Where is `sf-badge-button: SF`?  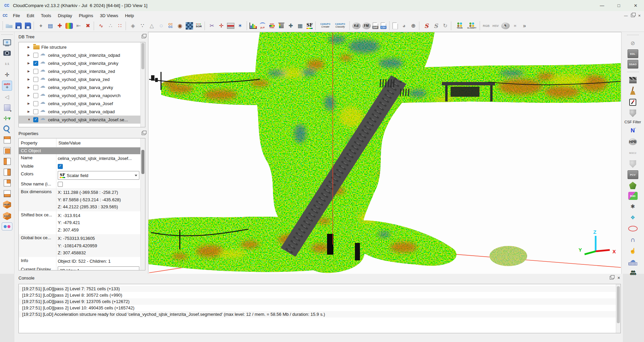 sf-badge-button: SF is located at coordinates (310, 26).